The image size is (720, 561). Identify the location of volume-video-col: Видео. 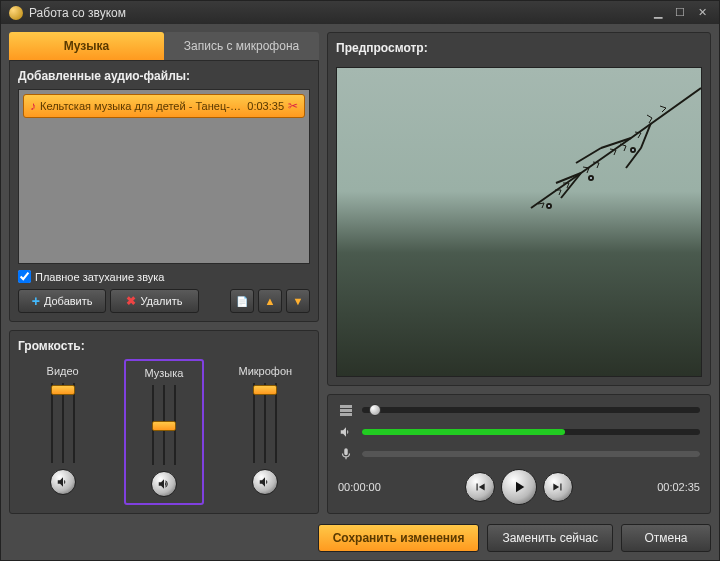
(63, 432).